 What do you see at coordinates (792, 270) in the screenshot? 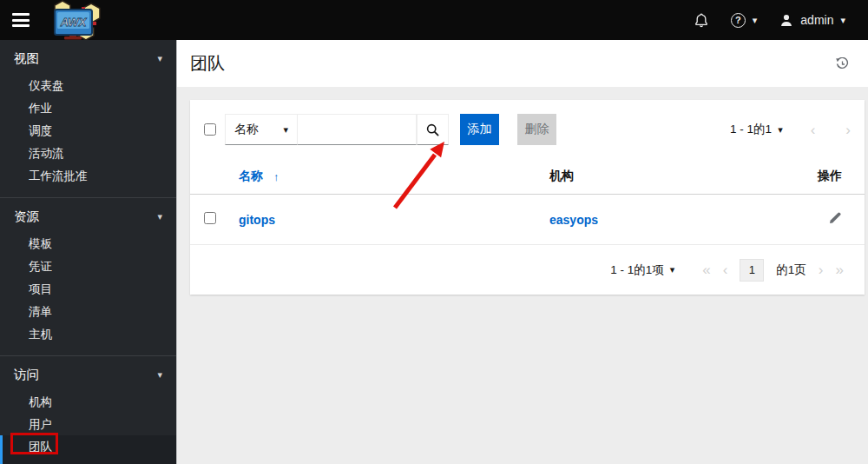
I see `of-pages-label: 的1页` at bounding box center [792, 270].